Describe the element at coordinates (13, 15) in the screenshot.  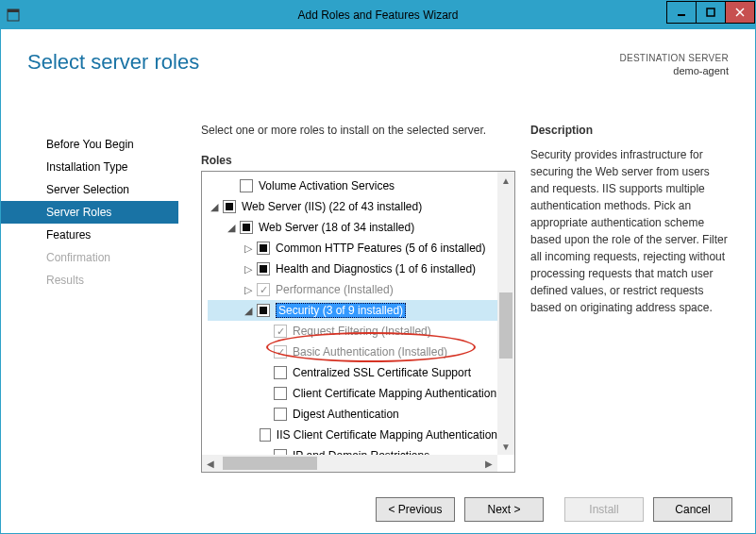
I see `app-icon` at that location.